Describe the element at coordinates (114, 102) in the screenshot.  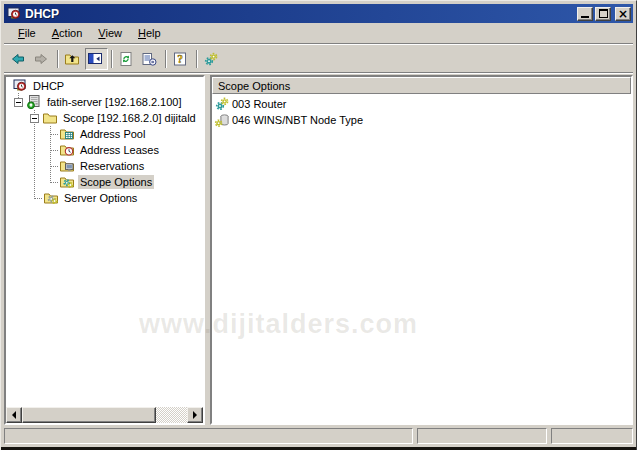
I see `tree-item-label: fatih-server [192.168.2.100]` at that location.